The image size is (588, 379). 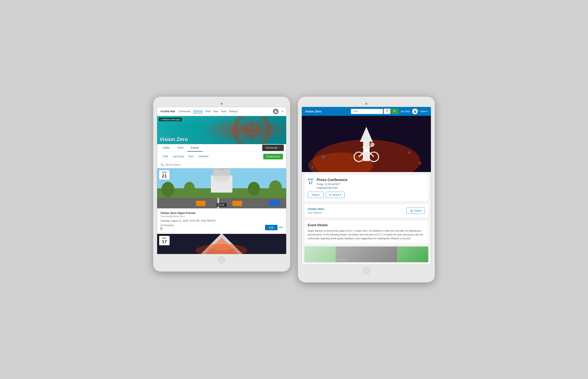 I want to click on filter-past: Past, so click(x=191, y=157).